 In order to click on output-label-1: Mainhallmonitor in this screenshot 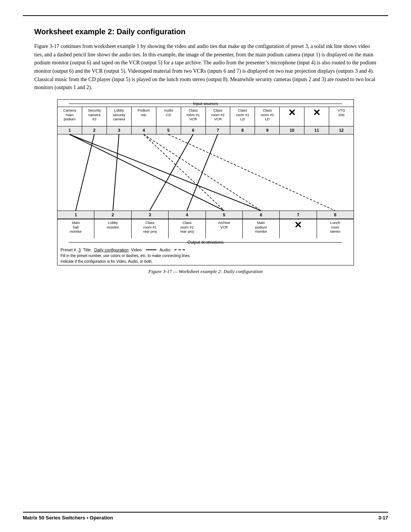, I will do `click(76, 229)`.